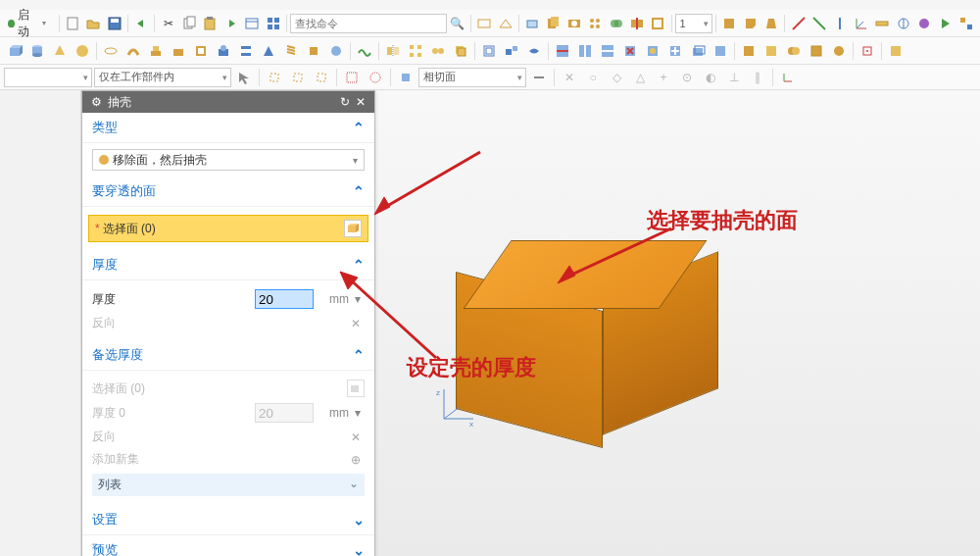 The height and width of the screenshot is (556, 980). What do you see at coordinates (675, 51) in the screenshot?
I see `move-face-icon` at bounding box center [675, 51].